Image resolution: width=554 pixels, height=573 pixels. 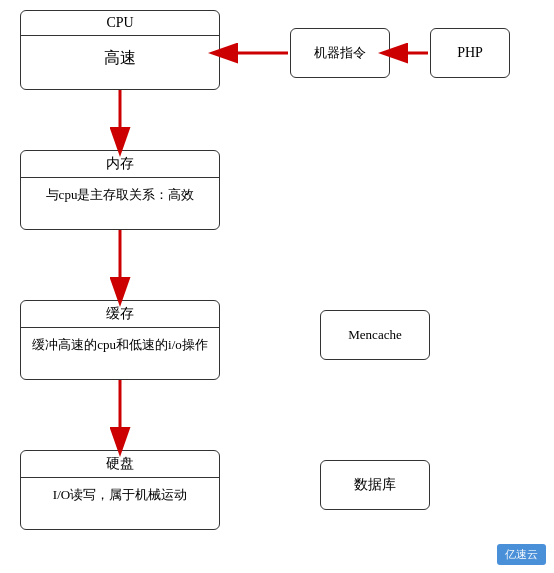 I want to click on memcache-box: Mencache, so click(x=375, y=335).